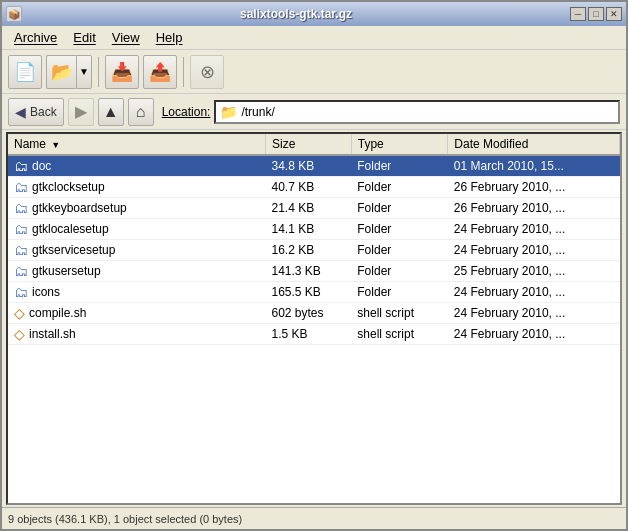  What do you see at coordinates (534, 144) in the screenshot?
I see `col-header-date: Date Modified` at bounding box center [534, 144].